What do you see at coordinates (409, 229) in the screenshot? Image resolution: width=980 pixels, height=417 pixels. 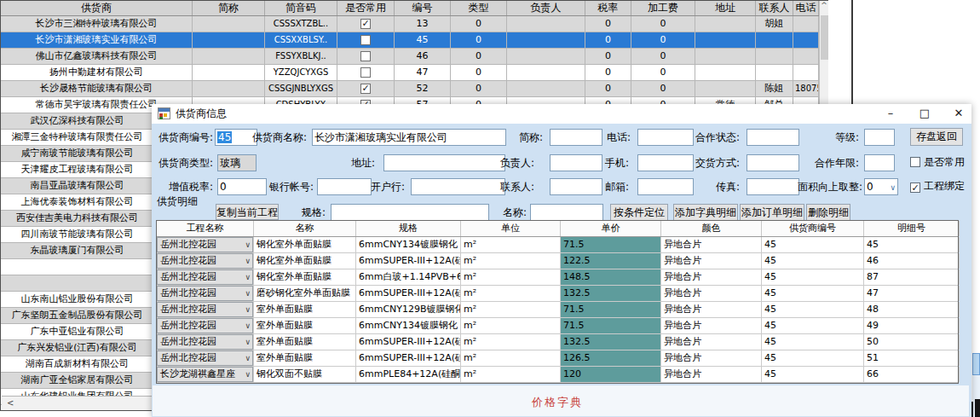 I see `grid-column-header: 规格` at bounding box center [409, 229].